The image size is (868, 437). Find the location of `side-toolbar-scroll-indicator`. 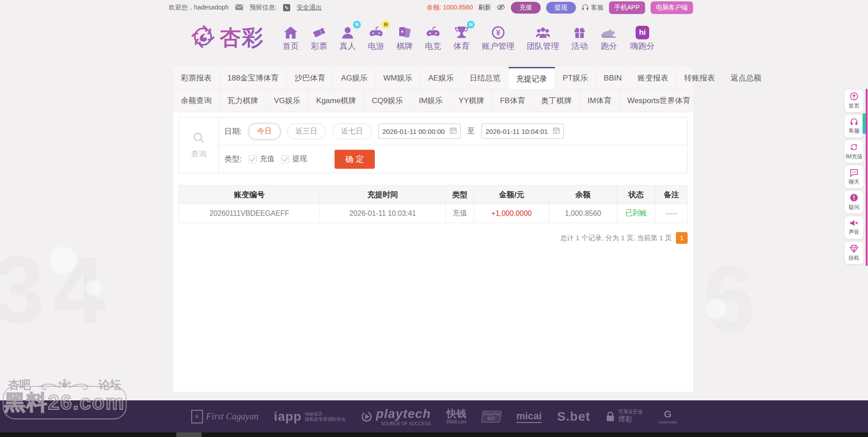

side-toolbar-scroll-indicator is located at coordinates (864, 124).